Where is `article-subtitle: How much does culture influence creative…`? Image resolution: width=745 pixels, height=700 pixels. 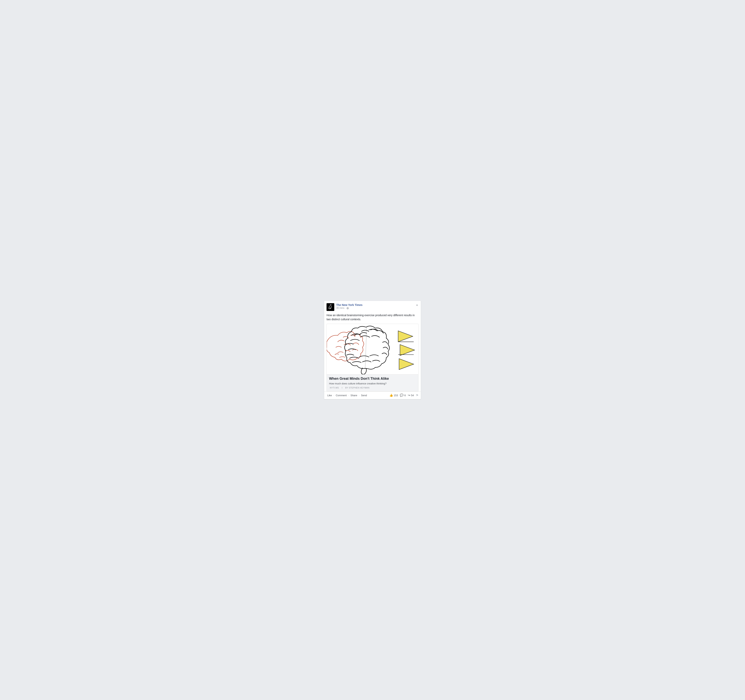
article-subtitle: How much does culture influence creative… is located at coordinates (372, 384).